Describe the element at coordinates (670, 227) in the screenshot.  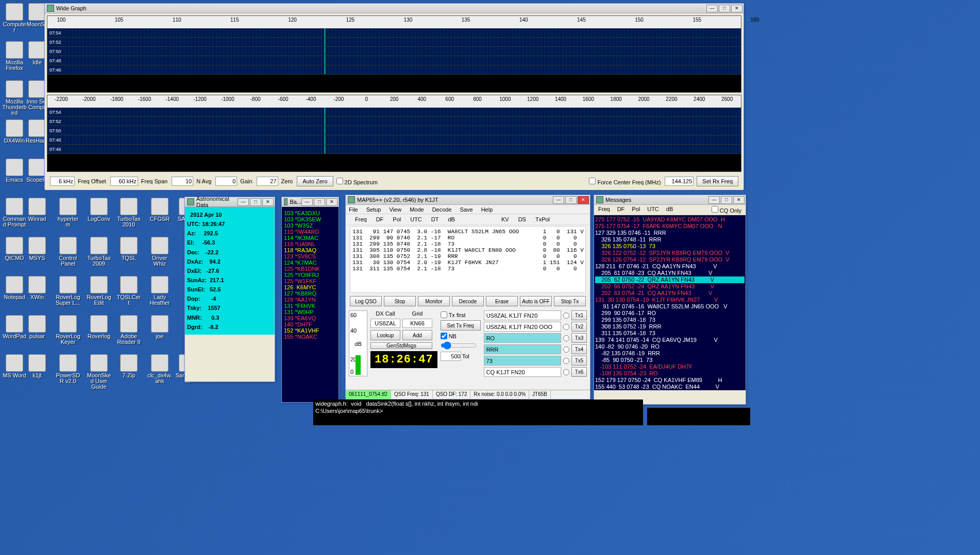
I see `message-row: 275 177 0754 -17 F6APE K6MYC DM07 OOO N` at that location.